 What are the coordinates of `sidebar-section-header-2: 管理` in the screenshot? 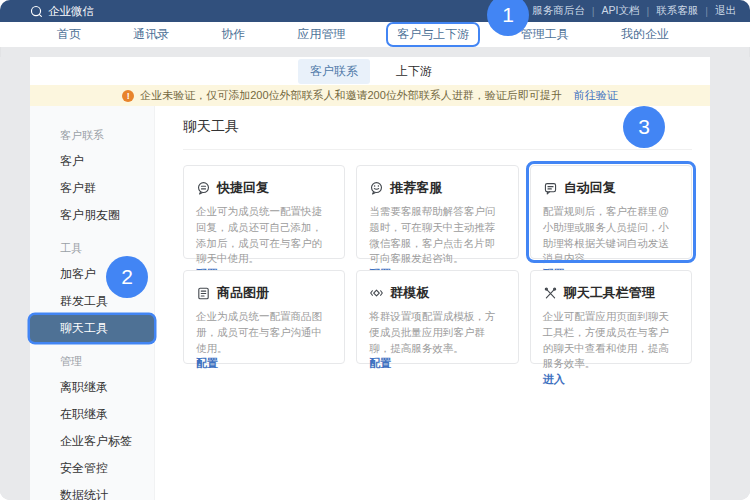 It's located at (92, 358).